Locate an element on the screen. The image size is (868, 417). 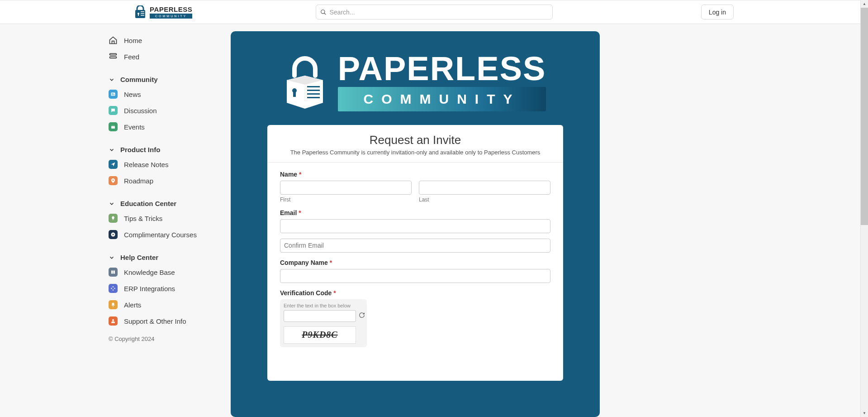
last-name-sublabel: Last is located at coordinates (485, 200).